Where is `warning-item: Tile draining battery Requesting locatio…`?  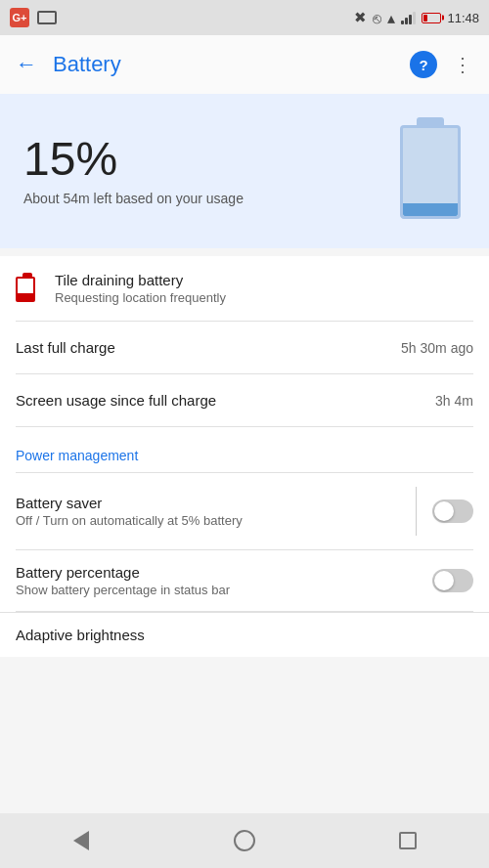 warning-item: Tile draining battery Requesting locatio… is located at coordinates (244, 288).